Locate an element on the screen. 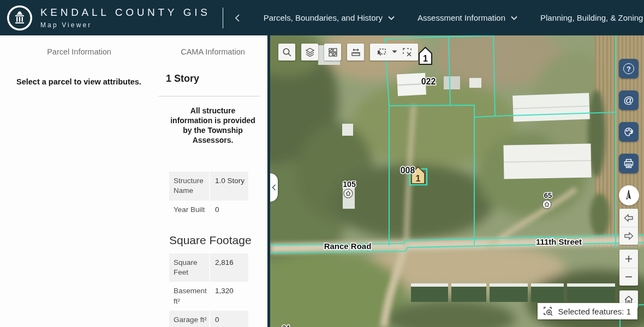 Image resolution: width=644 pixels, height=327 pixels. extent-nav-group is located at coordinates (629, 227).